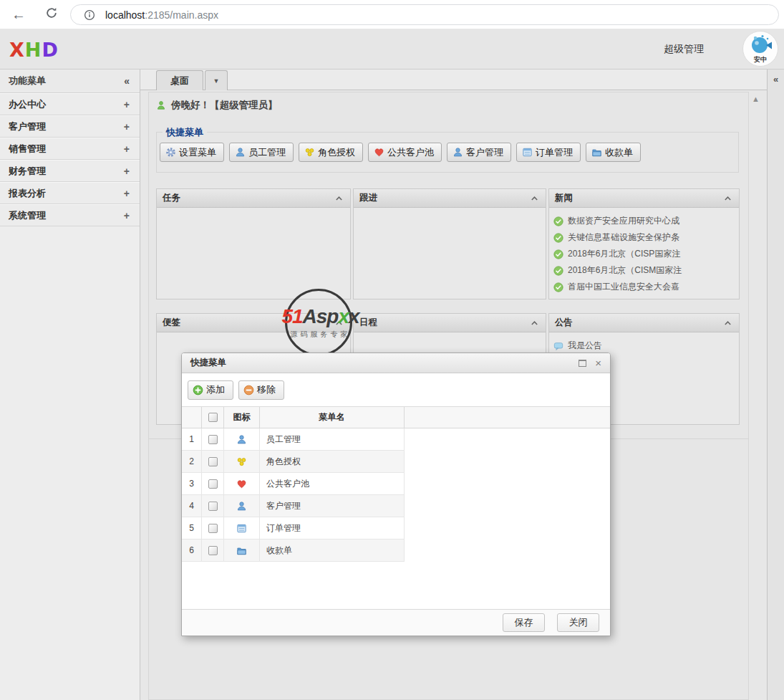 The image size is (784, 700). I want to click on news-item: 数据资产安全应用研究中心成, so click(644, 221).